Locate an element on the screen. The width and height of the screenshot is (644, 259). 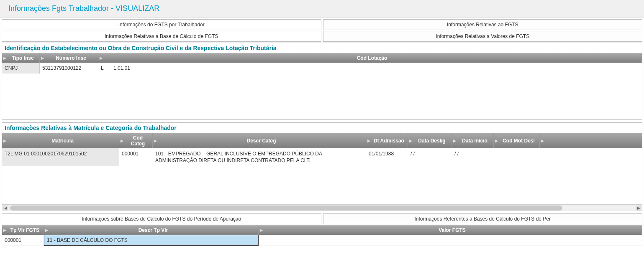
grid-head-valores: ▶Tp Vlr FGTS ▶Descr Tp Vlr ▶Valor FGTS is located at coordinates (322, 230).